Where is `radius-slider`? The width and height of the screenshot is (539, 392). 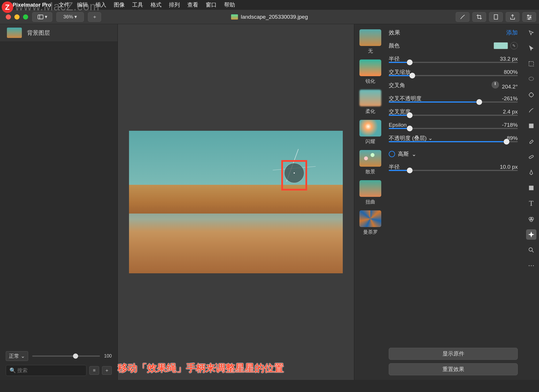 radius-slider is located at coordinates (453, 62).